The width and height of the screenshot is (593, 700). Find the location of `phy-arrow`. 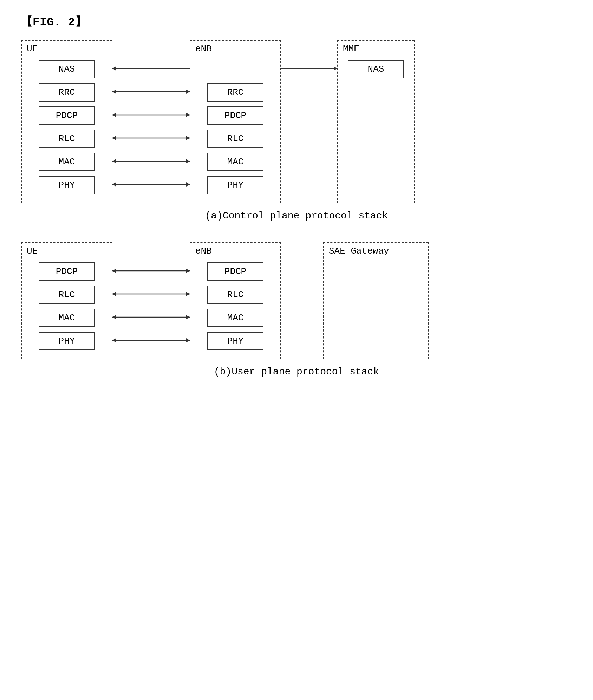

phy-arrow is located at coordinates (151, 184).